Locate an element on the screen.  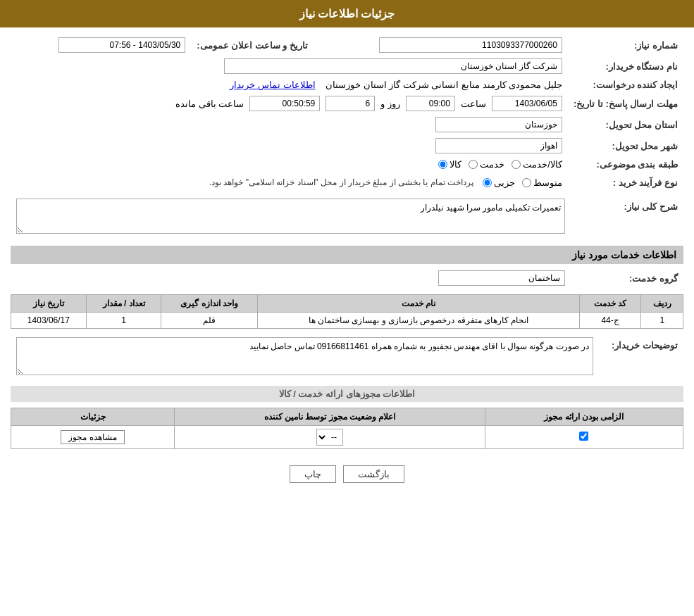
need-number-label: شماره نیاز: is located at coordinates (626, 45).